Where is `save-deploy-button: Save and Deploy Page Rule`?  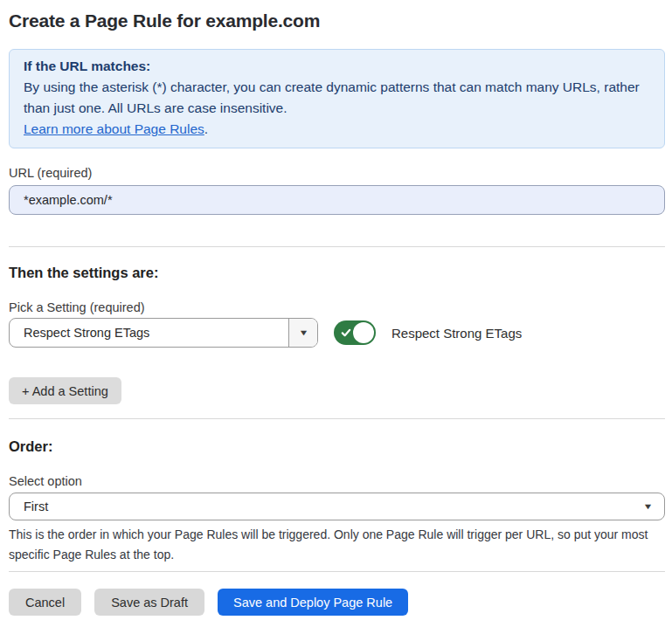 save-deploy-button: Save and Deploy Page Rule is located at coordinates (313, 603).